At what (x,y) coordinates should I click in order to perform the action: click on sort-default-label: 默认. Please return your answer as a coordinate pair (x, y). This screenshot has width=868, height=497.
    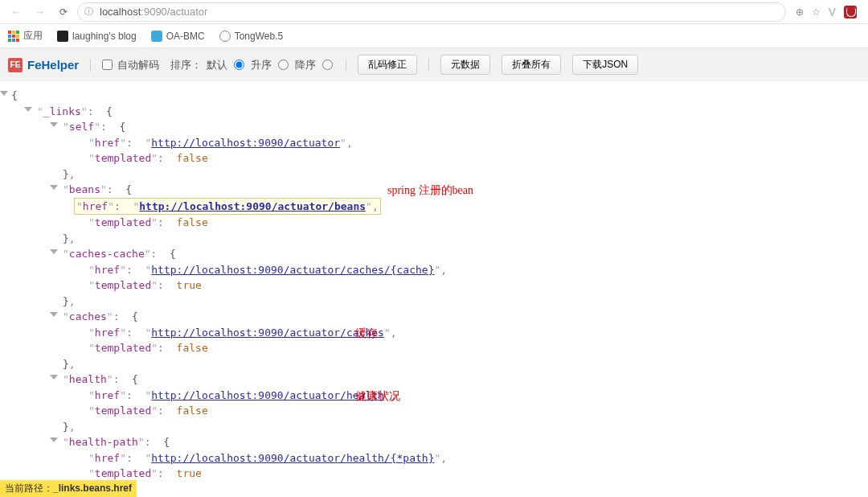
    Looking at the image, I should click on (217, 65).